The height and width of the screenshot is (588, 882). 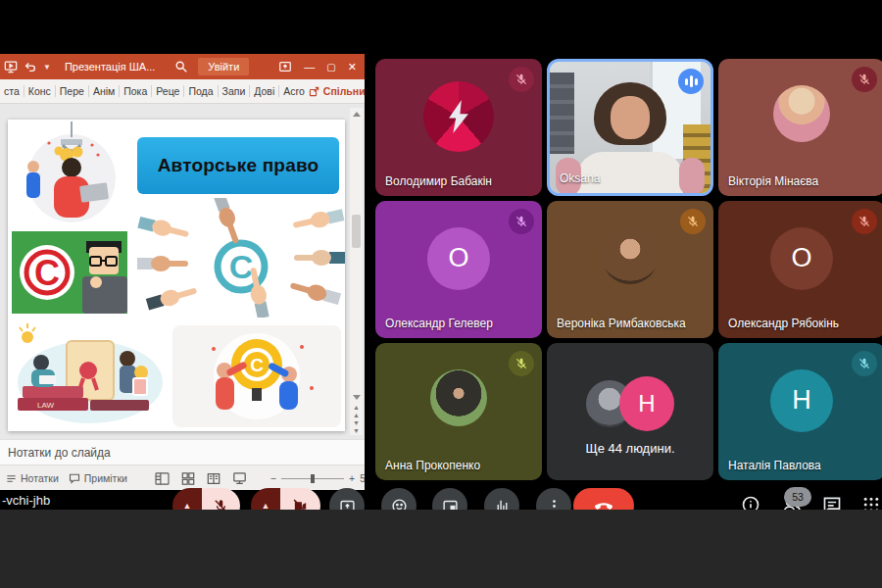 I want to click on copyright-coin-illustration: C, so click(x=257, y=376).